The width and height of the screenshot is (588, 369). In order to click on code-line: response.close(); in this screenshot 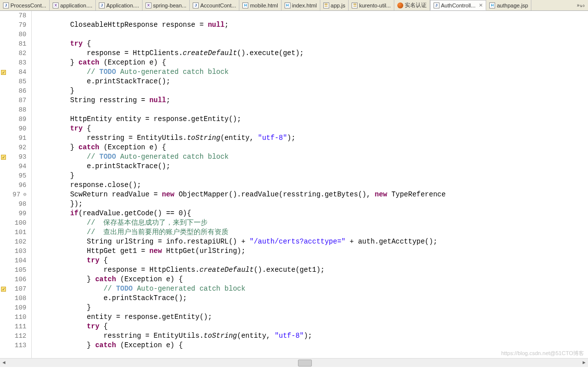, I will do `click(312, 185)`.